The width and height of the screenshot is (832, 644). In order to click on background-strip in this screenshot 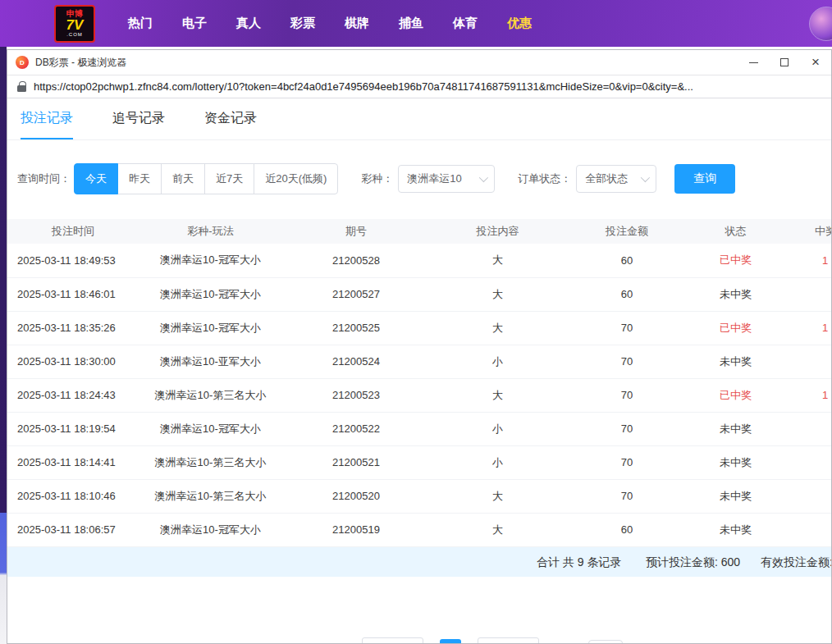, I will do `click(3, 345)`.